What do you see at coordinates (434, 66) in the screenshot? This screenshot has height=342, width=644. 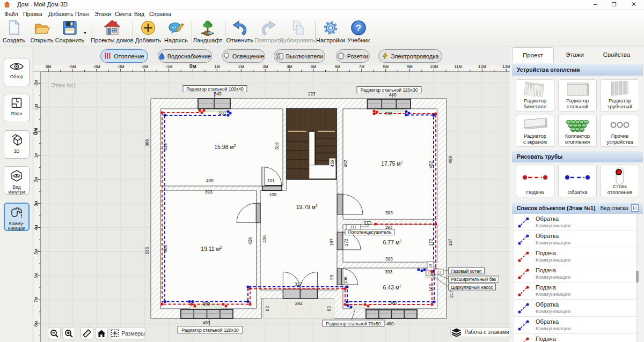 I see `svg-text: 10м` at bounding box center [434, 66].